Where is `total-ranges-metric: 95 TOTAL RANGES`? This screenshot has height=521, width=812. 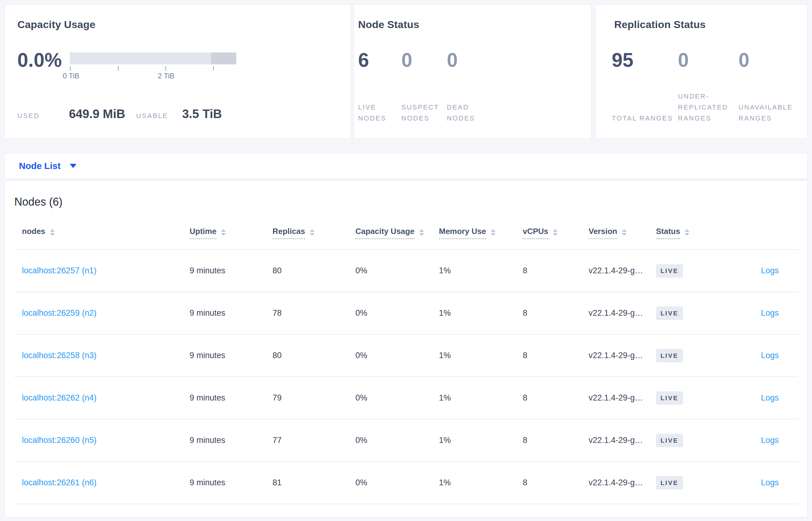
total-ranges-metric: 95 TOTAL RANGES is located at coordinates (645, 87).